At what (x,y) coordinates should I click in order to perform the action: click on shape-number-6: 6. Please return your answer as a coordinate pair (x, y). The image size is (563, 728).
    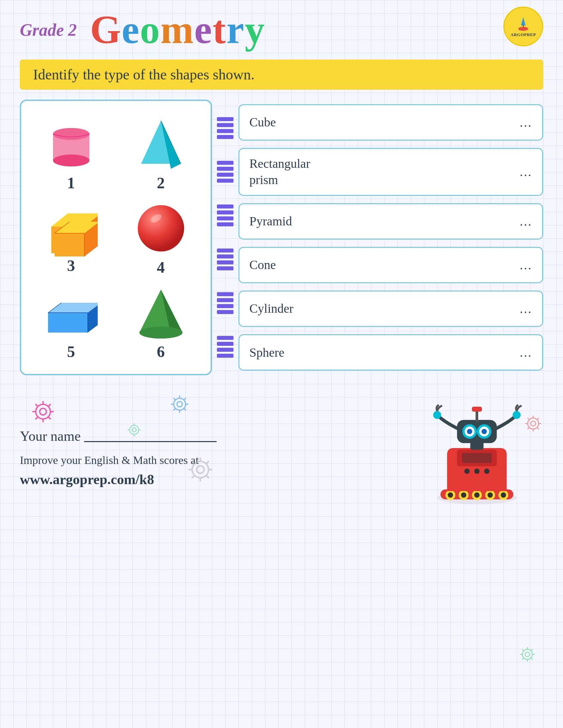
    Looking at the image, I should click on (161, 351).